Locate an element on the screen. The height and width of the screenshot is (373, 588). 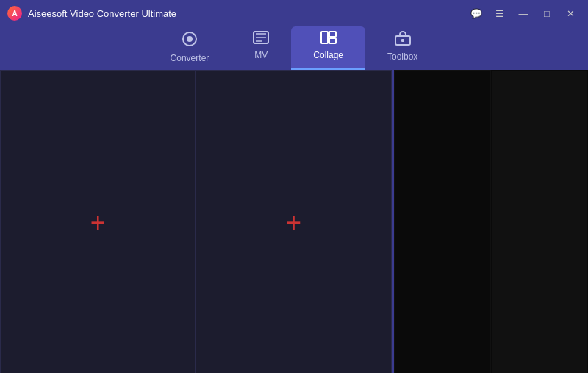
close-button: ✕ is located at coordinates (570, 13).